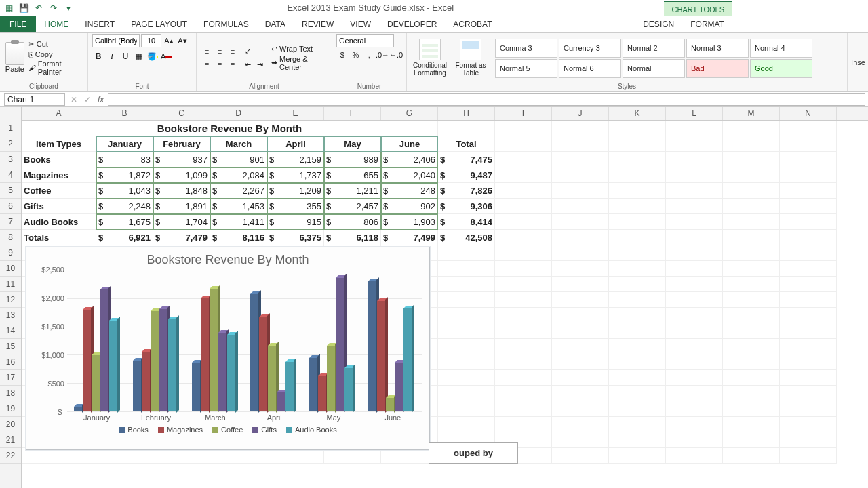 The width and height of the screenshot is (868, 488). What do you see at coordinates (296, 222) in the screenshot?
I see `data-cell: $915` at bounding box center [296, 222].